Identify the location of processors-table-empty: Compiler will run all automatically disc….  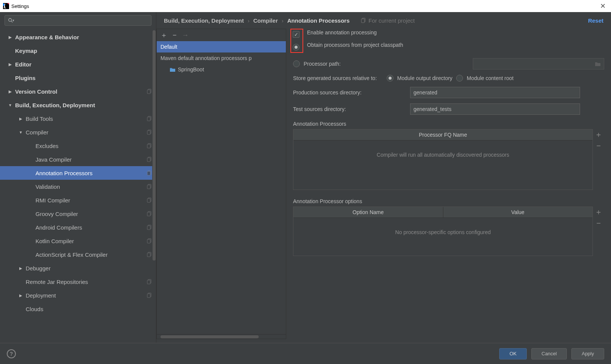
(443, 165).